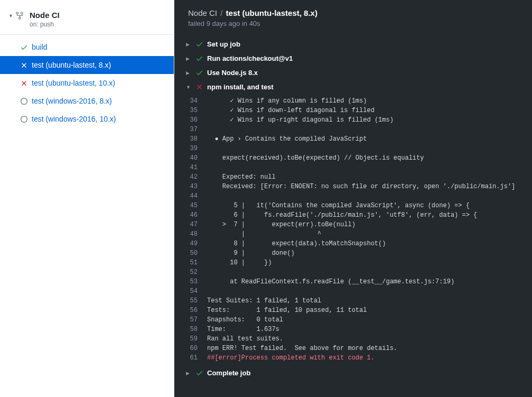 Image resolution: width=532 pixels, height=397 pixels. I want to click on log-line: 35 ✓ Wins if down-left diagonal is fille…, so click(359, 110).